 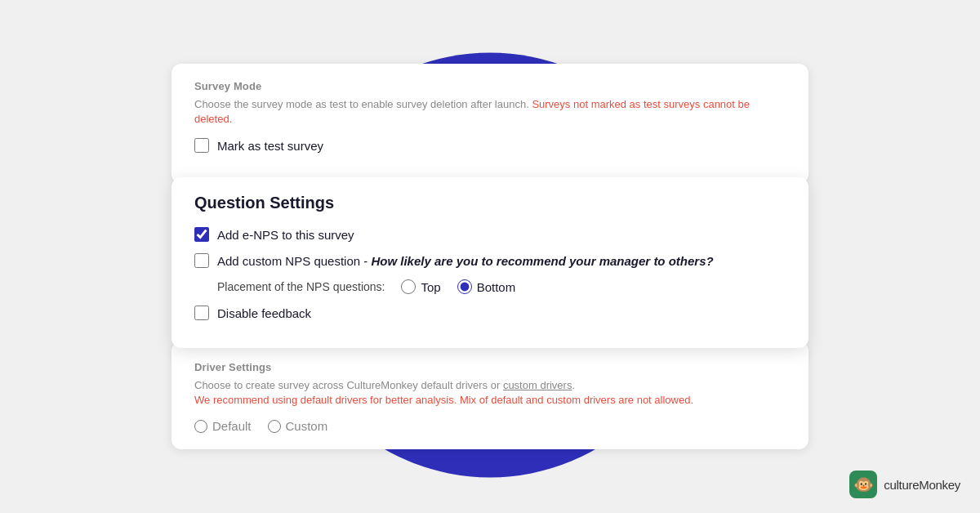 What do you see at coordinates (487, 287) in the screenshot?
I see `placement-bottom-option: Bottom` at bounding box center [487, 287].